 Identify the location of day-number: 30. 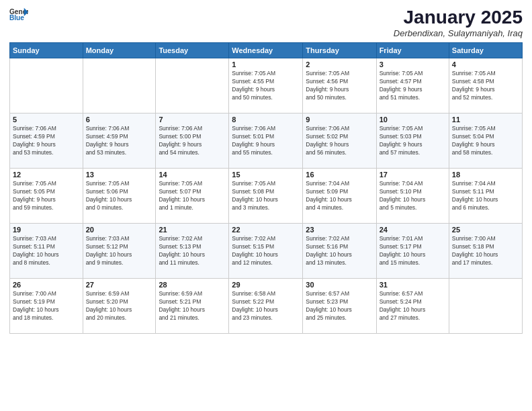
(339, 285).